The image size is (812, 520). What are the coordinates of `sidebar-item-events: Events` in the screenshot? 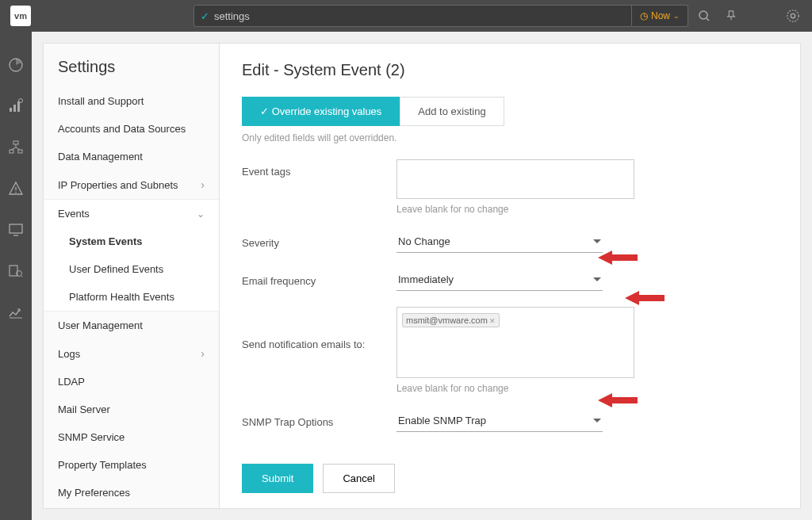 It's located at (132, 214).